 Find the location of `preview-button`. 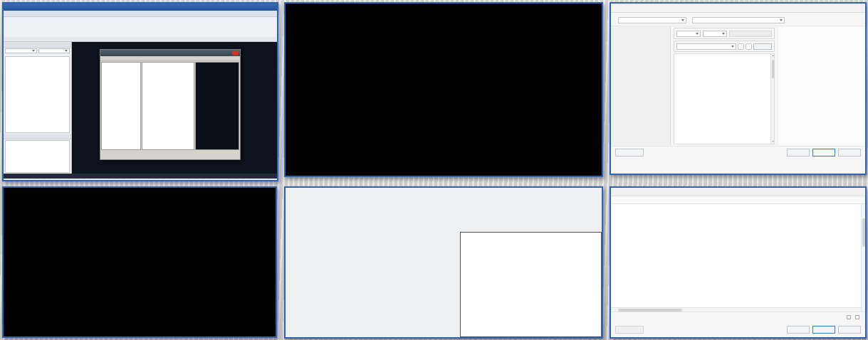

preview-button is located at coordinates (763, 47).